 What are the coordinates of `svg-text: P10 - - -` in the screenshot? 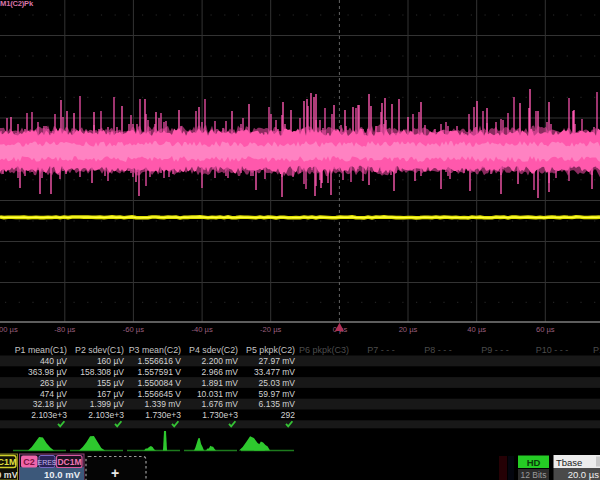 It's located at (552, 350).